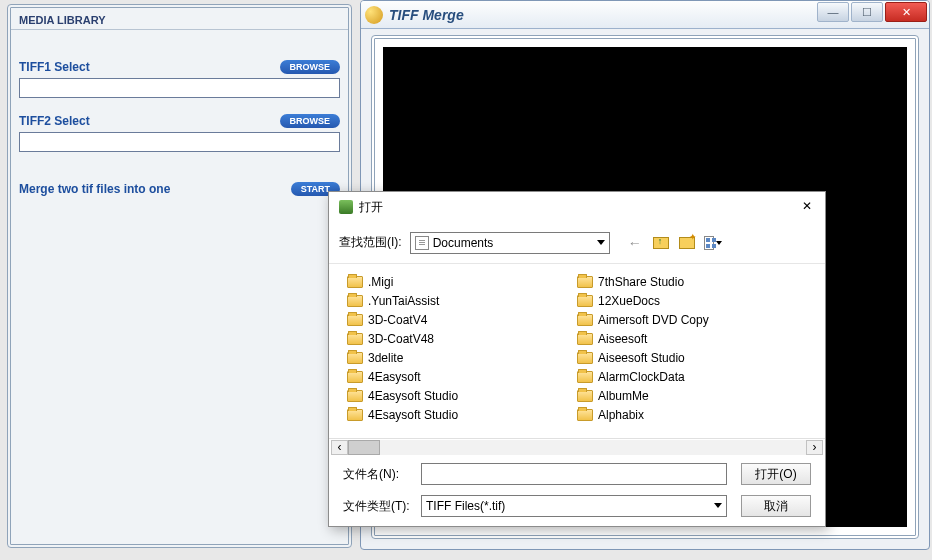  Describe the element at coordinates (404, 301) in the screenshot. I see `list-item-label: .YunTaiAssist` at that location.